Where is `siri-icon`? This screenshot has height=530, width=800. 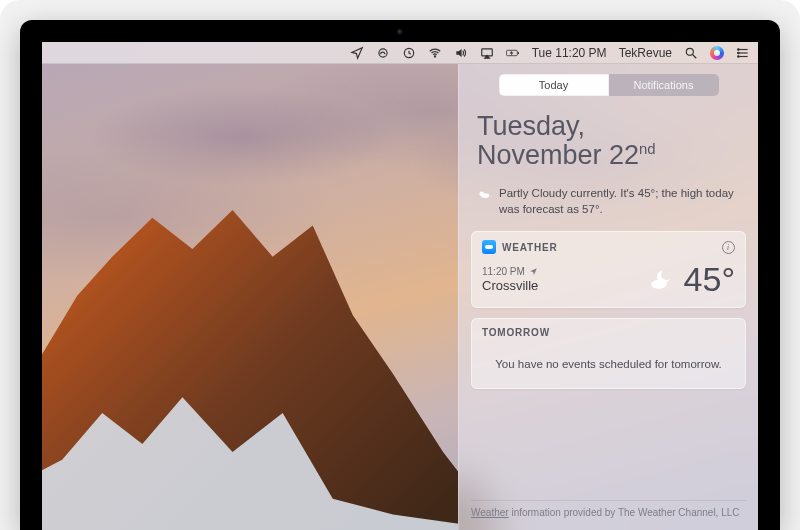
siri-icon is located at coordinates (717, 52).